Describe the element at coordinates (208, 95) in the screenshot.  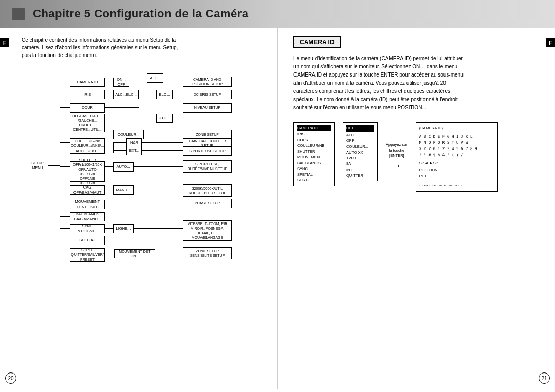
I see `dc-bris-box: DC BRIS SETUP` at that location.